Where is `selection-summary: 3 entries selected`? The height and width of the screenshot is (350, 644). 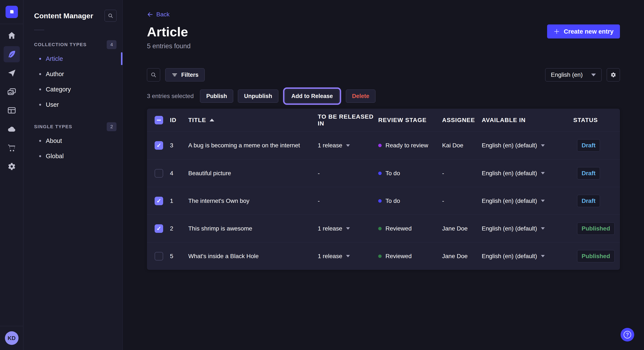 selection-summary: 3 entries selected is located at coordinates (170, 96).